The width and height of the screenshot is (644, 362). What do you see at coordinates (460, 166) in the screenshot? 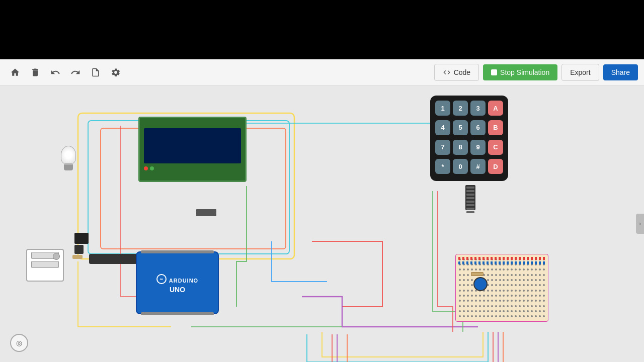
I see `keypad-key-0: 0` at bounding box center [460, 166].